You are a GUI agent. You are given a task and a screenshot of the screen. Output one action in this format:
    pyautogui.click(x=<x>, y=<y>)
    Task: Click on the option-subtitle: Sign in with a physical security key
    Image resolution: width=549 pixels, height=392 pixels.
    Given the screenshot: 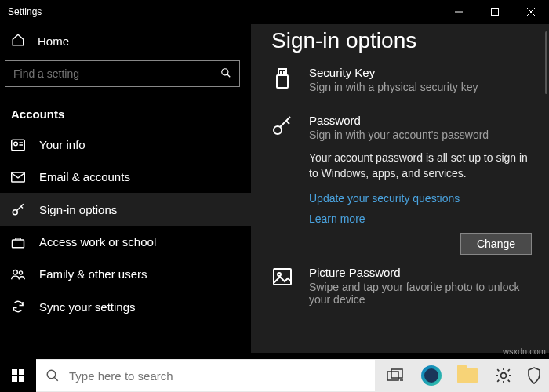 What is the action you would take?
    pyautogui.click(x=420, y=87)
    